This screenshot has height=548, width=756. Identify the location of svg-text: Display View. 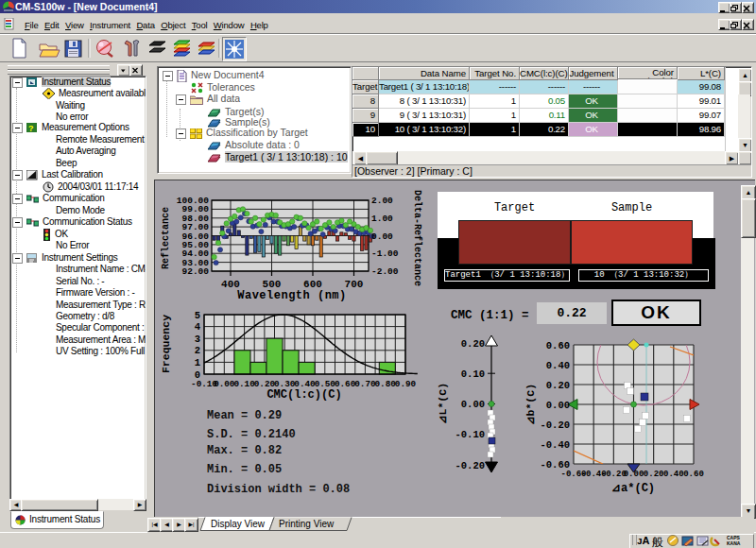
(238, 523).